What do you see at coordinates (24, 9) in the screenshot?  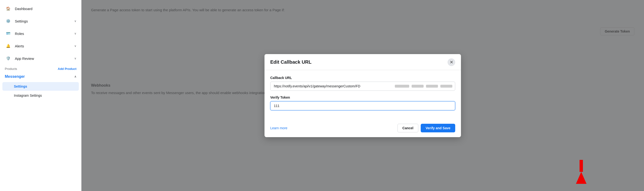 I see `sidebar-item-label: Dashboard` at bounding box center [24, 9].